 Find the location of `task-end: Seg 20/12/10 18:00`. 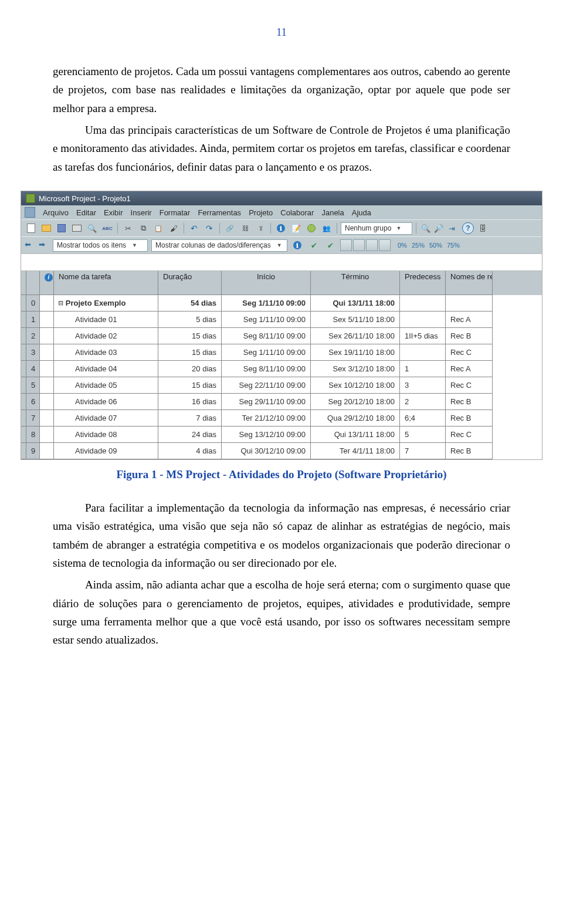

task-end: Seg 20/12/10 18:00 is located at coordinates (355, 402).